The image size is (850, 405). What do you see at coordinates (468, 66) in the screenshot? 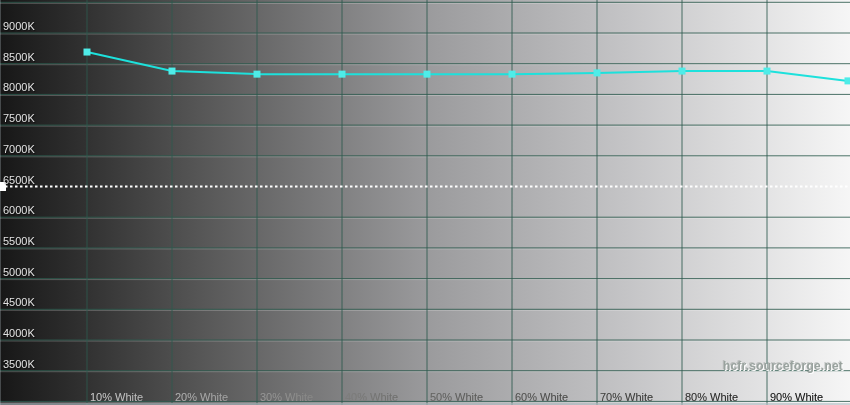
I see `temperature-curve` at bounding box center [468, 66].